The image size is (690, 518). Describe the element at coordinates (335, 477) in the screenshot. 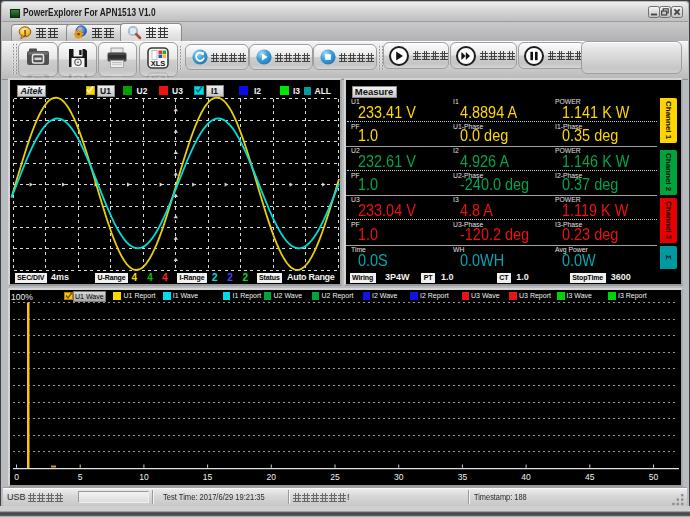

I see `svg-text: 25` at that location.